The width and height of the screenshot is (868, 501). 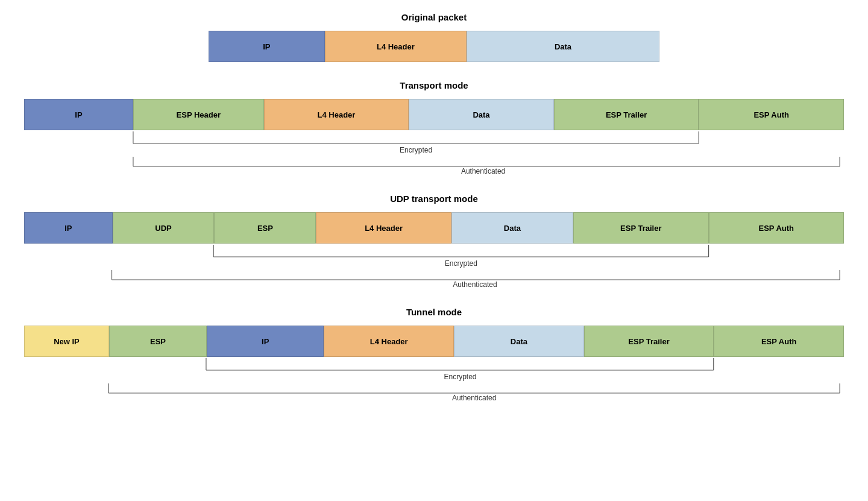 What do you see at coordinates (395, 46) in the screenshot?
I see `orig-l4-cell: L4 Header` at bounding box center [395, 46].